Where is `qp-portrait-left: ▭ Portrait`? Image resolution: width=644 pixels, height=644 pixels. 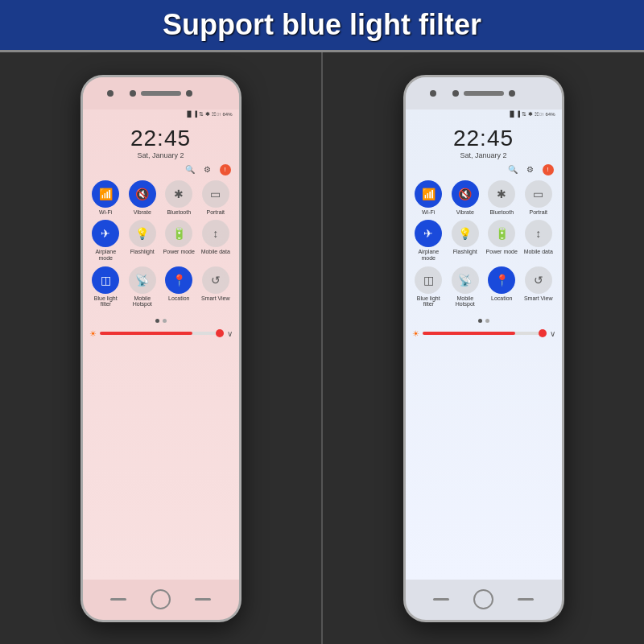 qp-portrait-left: ▭ Portrait is located at coordinates (216, 198).